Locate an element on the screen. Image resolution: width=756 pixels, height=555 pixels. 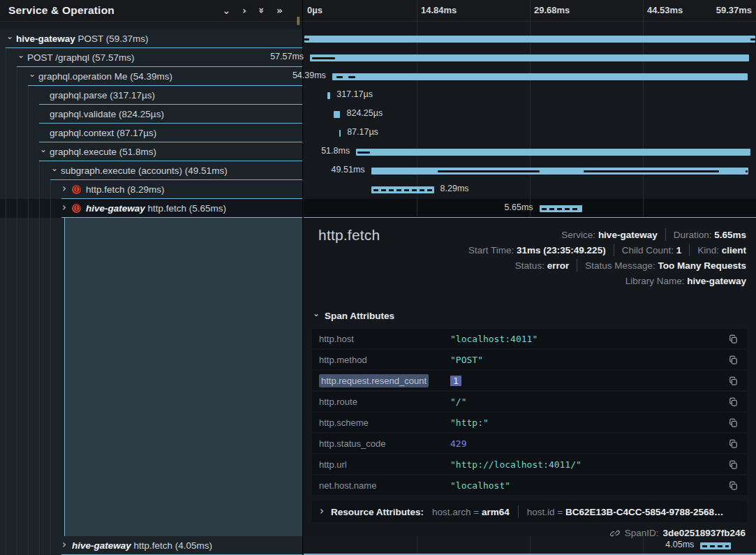
bar-duration-label: 54.39ms is located at coordinates (309, 75).